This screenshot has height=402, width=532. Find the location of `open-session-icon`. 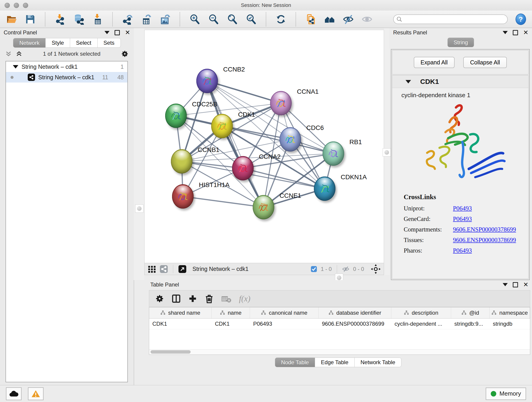

open-session-icon is located at coordinates (12, 19).